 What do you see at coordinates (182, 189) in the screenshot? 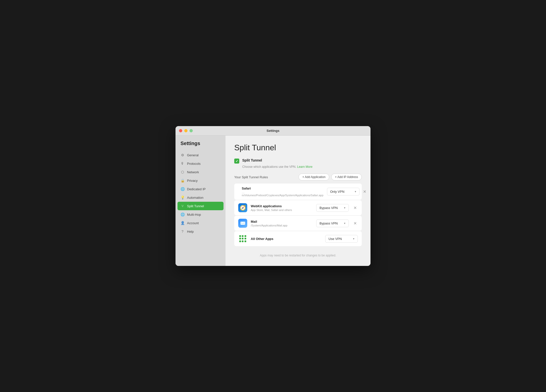
I see `globe-icon: 🌐` at bounding box center [182, 189].